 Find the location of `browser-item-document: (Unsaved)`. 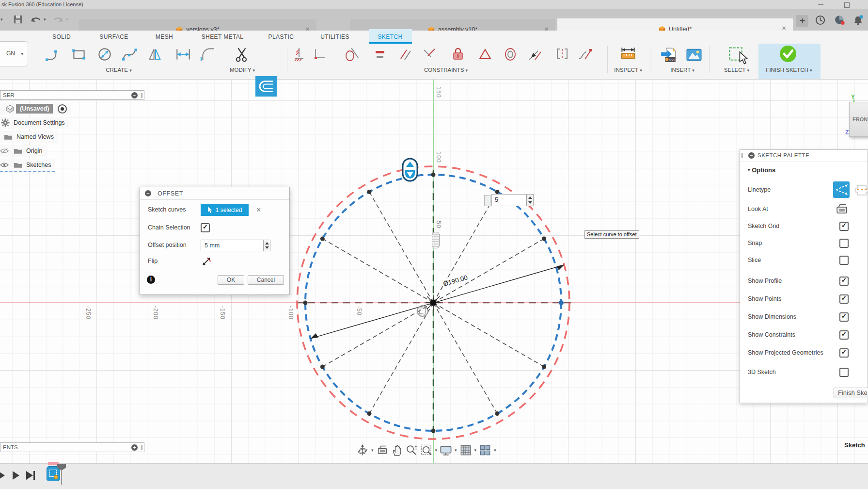

browser-item-document: (Unsaved) is located at coordinates (35, 109).